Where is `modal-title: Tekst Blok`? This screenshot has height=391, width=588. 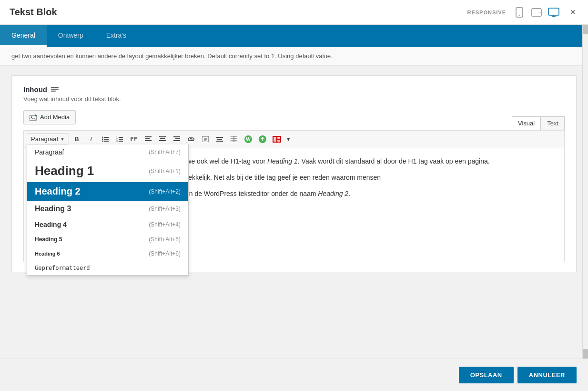 modal-title: Tekst Blok is located at coordinates (33, 12).